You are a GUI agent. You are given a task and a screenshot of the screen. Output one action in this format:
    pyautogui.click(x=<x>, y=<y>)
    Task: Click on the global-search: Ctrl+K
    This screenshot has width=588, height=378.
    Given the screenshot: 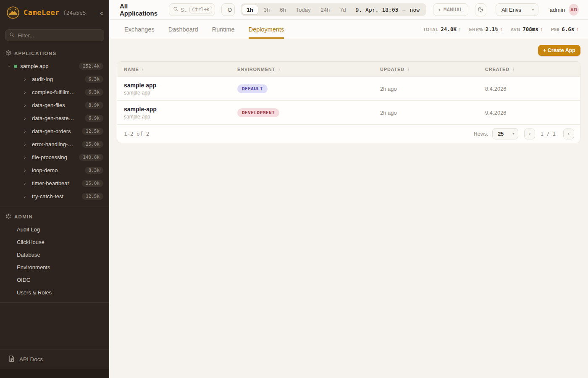 What is the action you would take?
    pyautogui.click(x=192, y=10)
    